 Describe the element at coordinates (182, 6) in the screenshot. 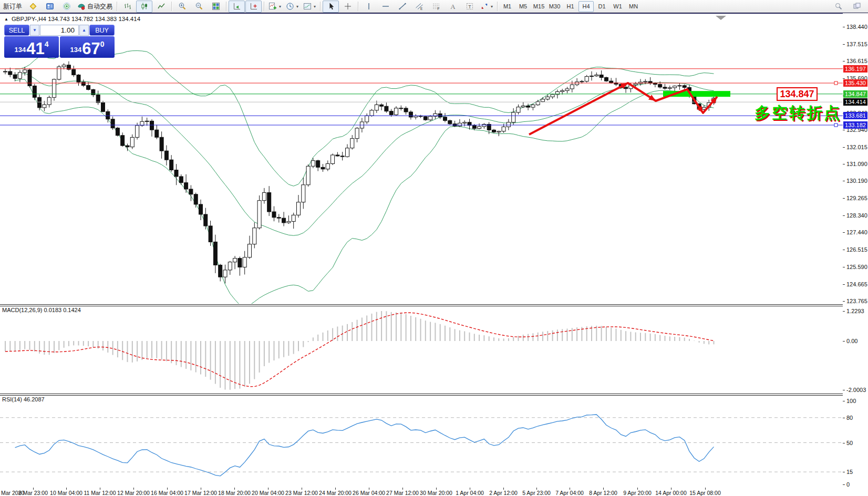

I see `zoom-in-button` at that location.